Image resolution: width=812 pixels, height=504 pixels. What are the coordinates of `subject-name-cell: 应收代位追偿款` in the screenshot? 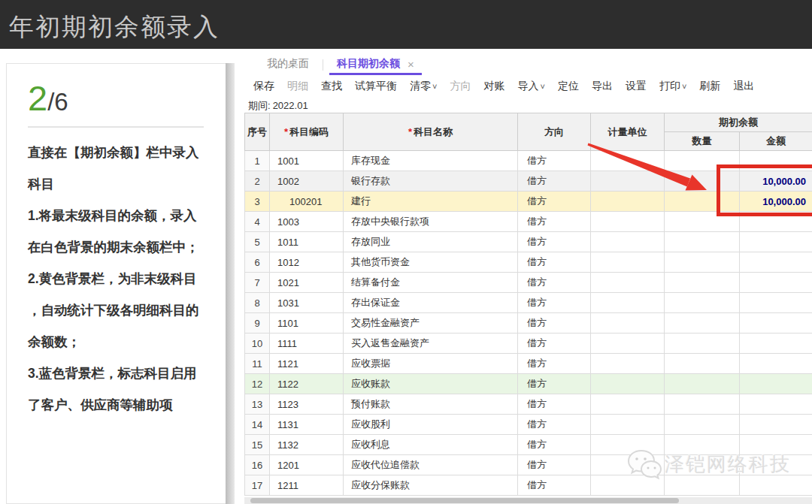 It's located at (431, 466).